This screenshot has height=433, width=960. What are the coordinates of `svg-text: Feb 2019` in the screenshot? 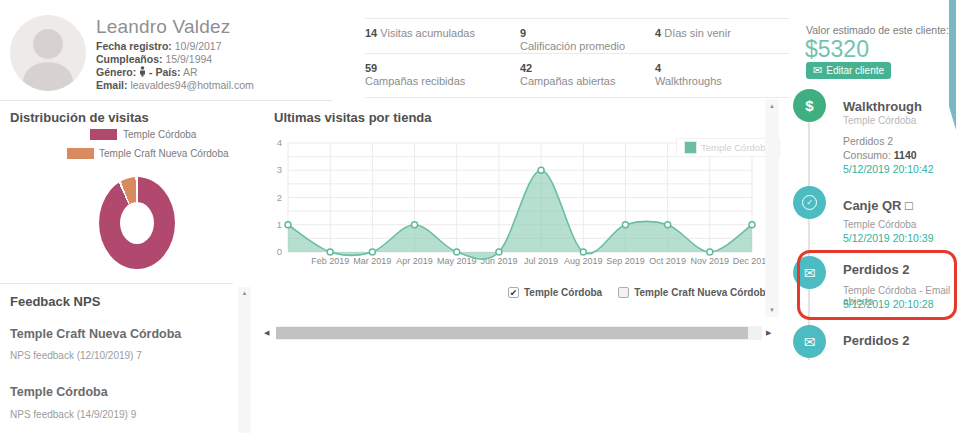 It's located at (330, 261).